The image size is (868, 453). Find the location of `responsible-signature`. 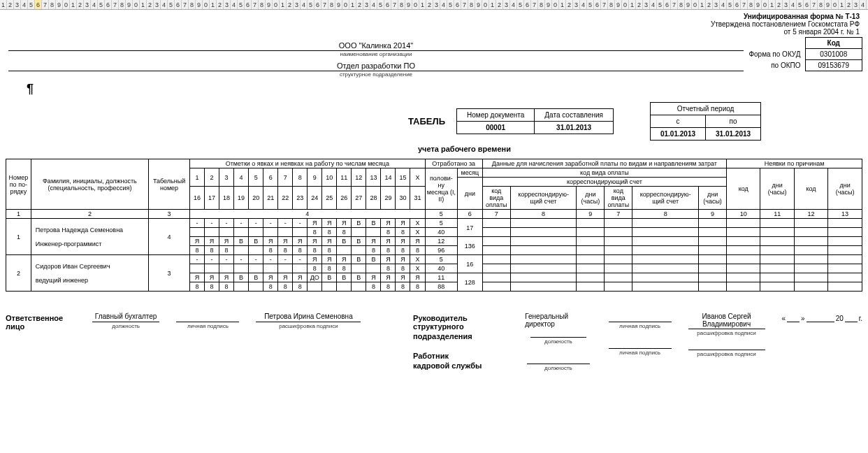

responsible-signature is located at coordinates (208, 317).